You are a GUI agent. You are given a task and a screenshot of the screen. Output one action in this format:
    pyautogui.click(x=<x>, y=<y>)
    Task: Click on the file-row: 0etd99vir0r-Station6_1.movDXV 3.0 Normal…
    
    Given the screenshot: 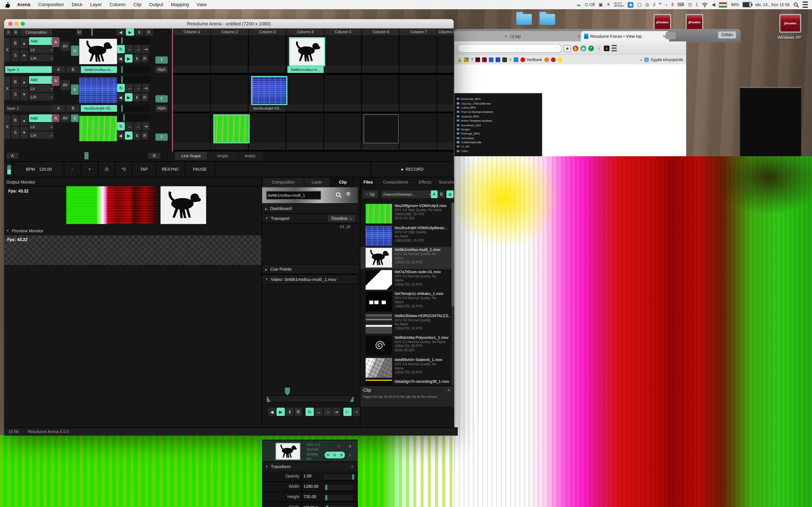 What is the action you would take?
    pyautogui.click(x=406, y=368)
    